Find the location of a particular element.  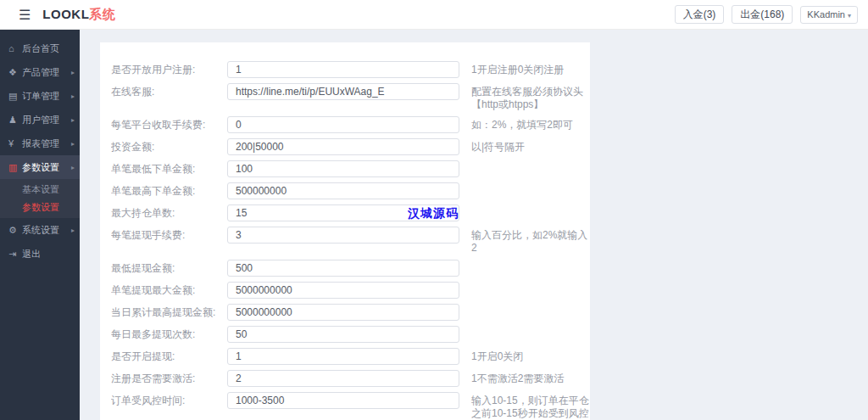

field-label: 单笔最低下单金额: is located at coordinates (170, 169).